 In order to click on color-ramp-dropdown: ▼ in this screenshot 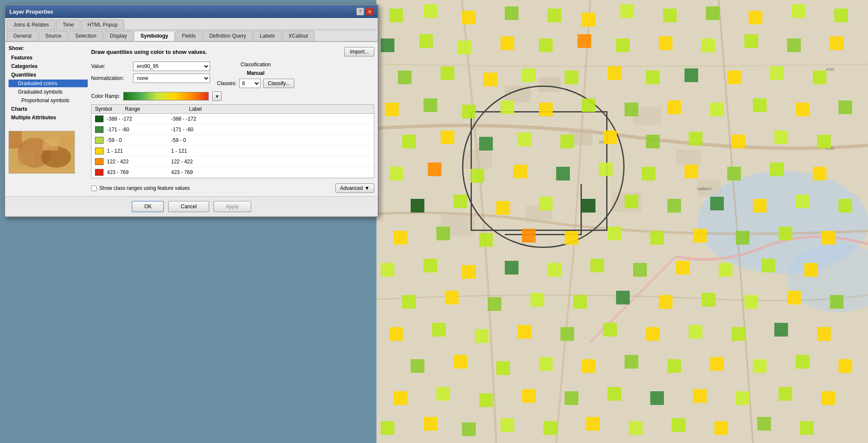, I will do `click(217, 96)`.